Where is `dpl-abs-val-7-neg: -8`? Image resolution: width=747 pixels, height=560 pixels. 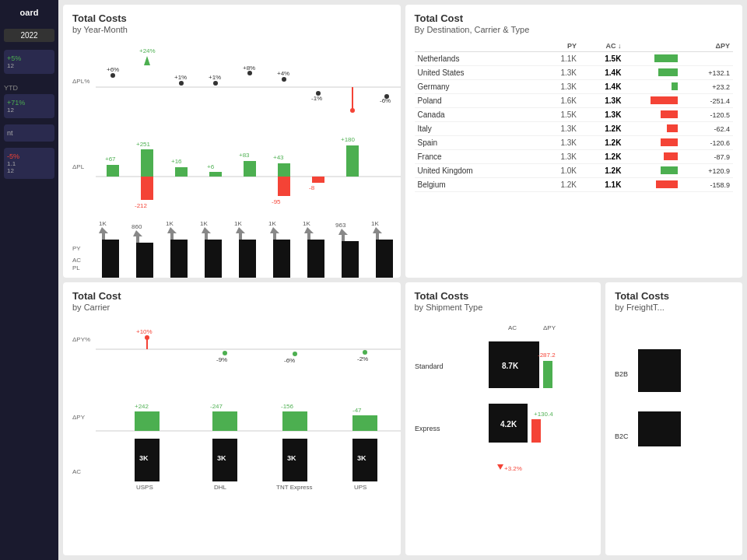 dpl-abs-val-7-neg: -8 is located at coordinates (312, 188).